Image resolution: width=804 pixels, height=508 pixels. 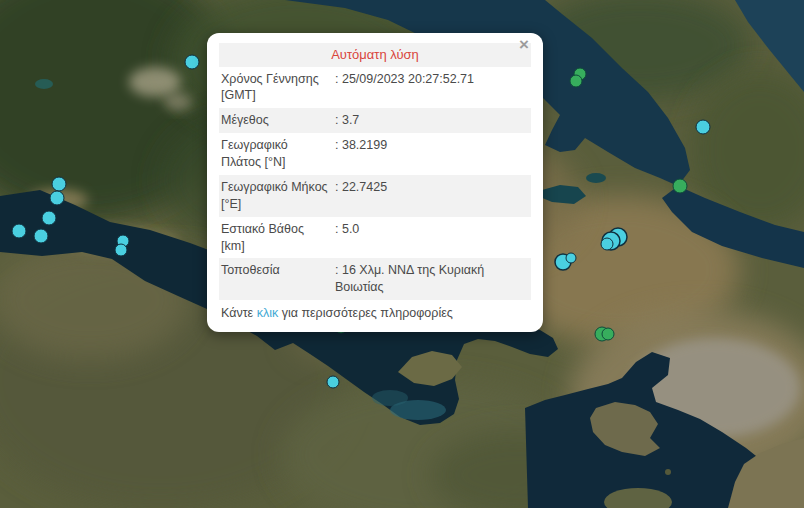 I want to click on popup-row: Τοποθεσία: 16 Χλμ. ΝΝΔ της Κυριακή Βοιωτ…, so click(x=375, y=279).